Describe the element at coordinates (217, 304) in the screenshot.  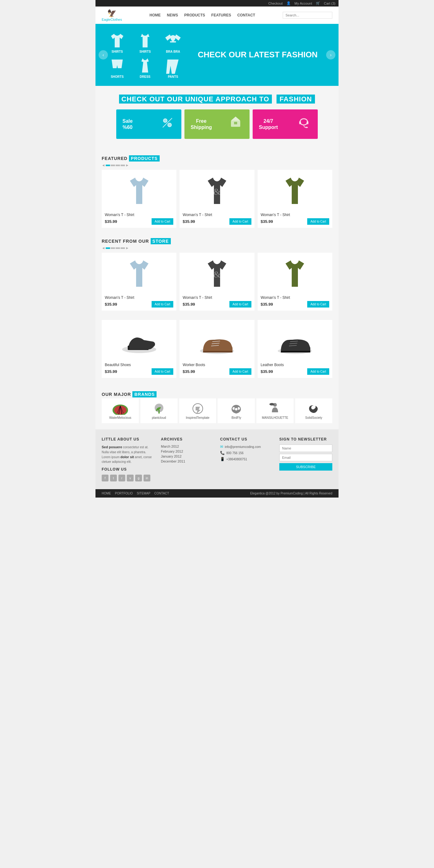
I see `recent-price-row-2: $35.99 Add to Cart` at that location.